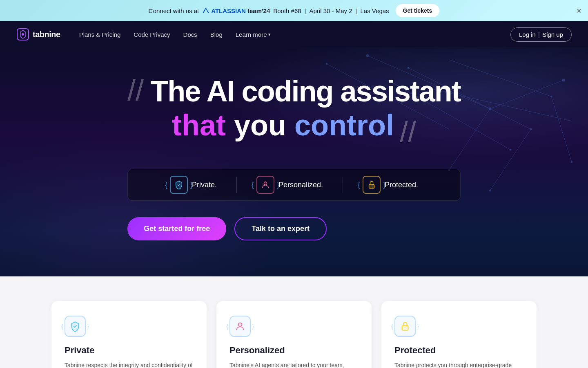 The image size is (588, 368). Describe the element at coordinates (579, 11) in the screenshot. I see `banner-close-button: ×` at that location.